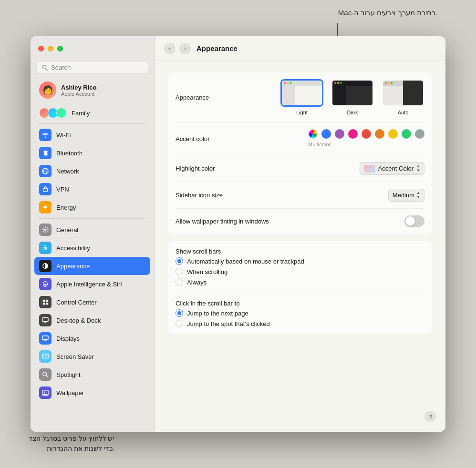 This screenshot has height=468, width=476. What do you see at coordinates (93, 248) in the screenshot?
I see `sidebar-item-accessibility: Accessibility` at bounding box center [93, 248].